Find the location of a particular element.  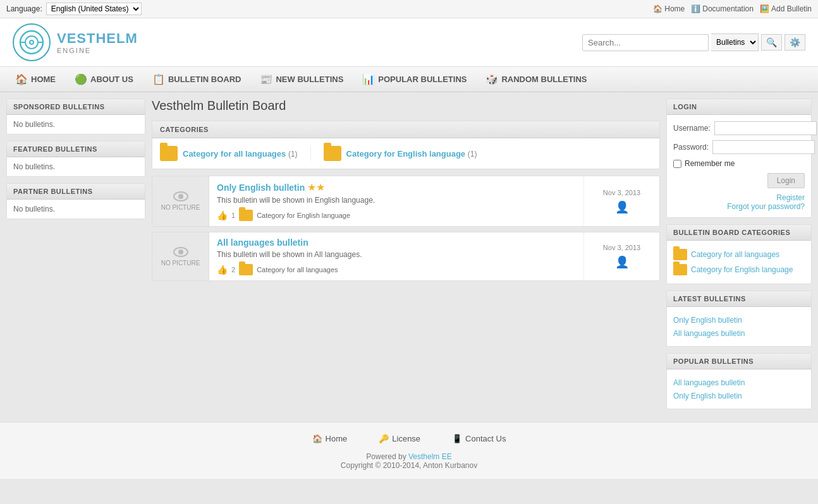

nav-item-popular-bulletins: 📊 POPULAR BULLETINS is located at coordinates (415, 80).